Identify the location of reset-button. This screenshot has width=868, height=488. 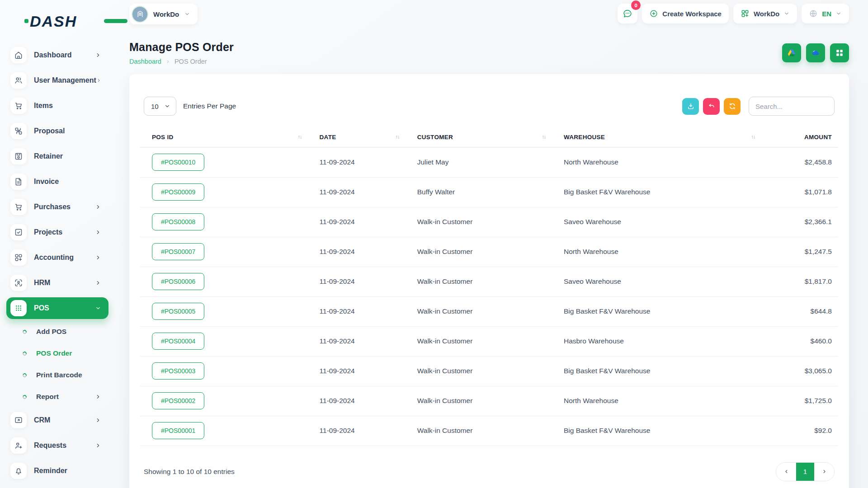
(712, 107).